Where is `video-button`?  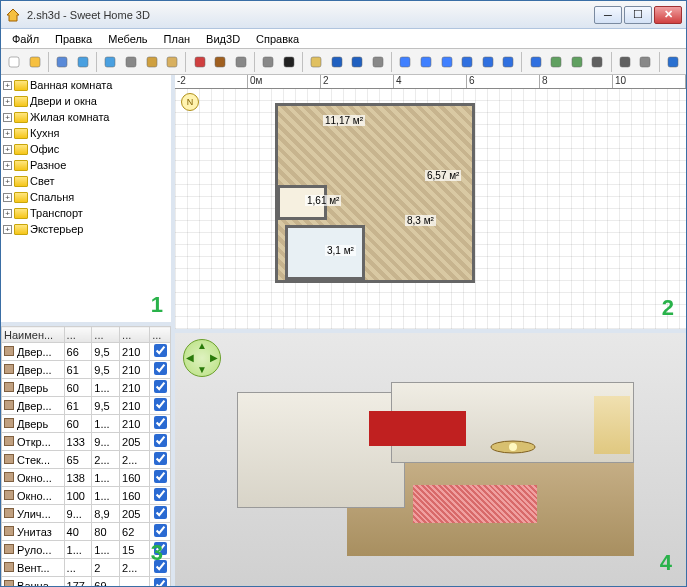
video-button is located at coordinates (626, 62).